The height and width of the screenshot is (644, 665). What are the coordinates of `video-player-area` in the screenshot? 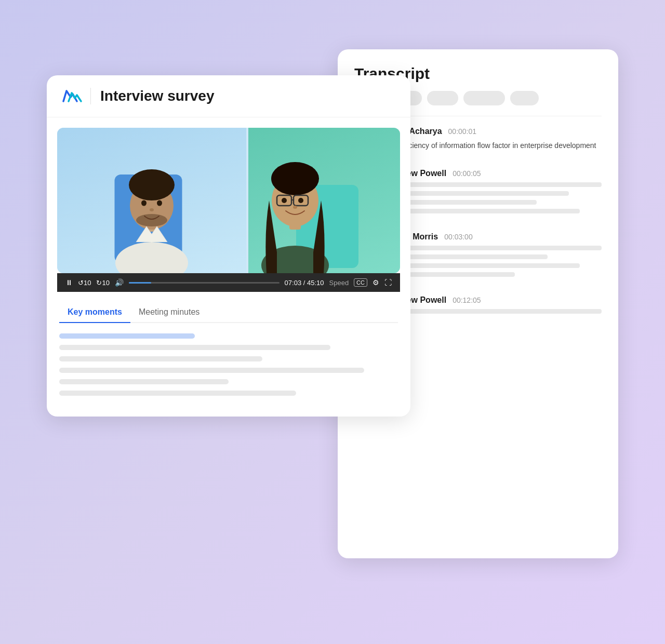 It's located at (229, 200).